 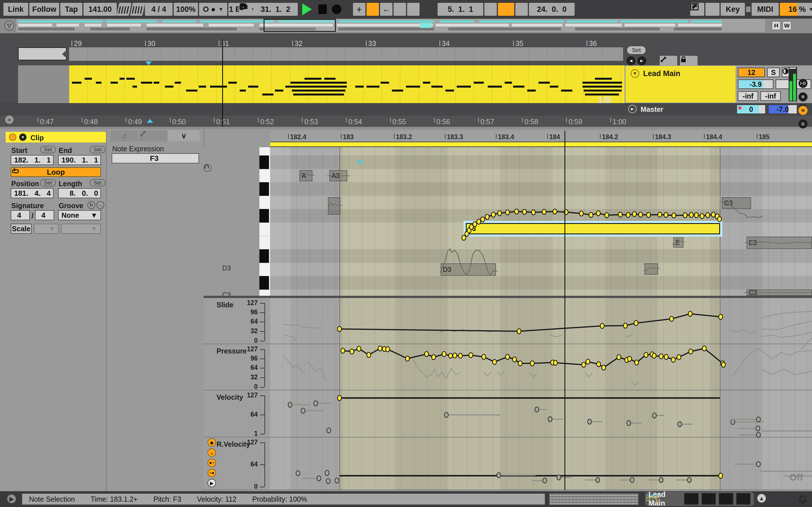 What do you see at coordinates (491, 9) in the screenshot?
I see `punch-in-button` at bounding box center [491, 9].